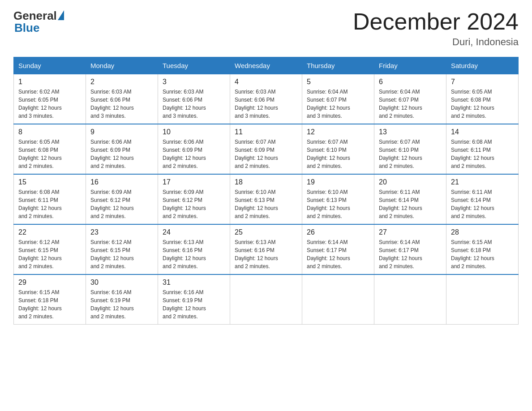 The width and height of the screenshot is (532, 411). Describe the element at coordinates (436, 21) in the screenshot. I see `month-title: December 2024` at that location.